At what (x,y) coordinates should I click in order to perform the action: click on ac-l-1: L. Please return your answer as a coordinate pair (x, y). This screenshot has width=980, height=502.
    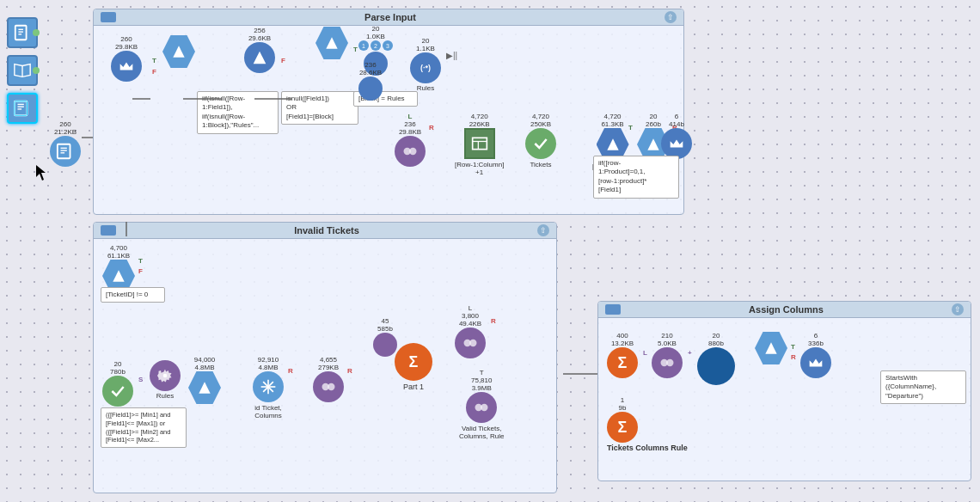
    Looking at the image, I should click on (645, 352).